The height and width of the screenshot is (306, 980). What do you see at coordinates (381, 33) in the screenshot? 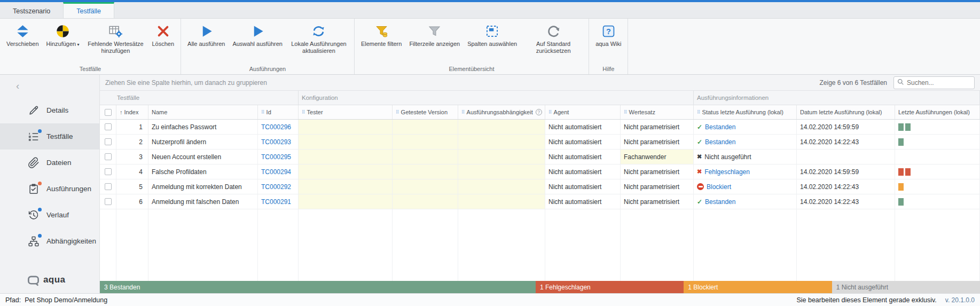
I see `elemente-filtern-button: Elemente filtern` at bounding box center [381, 33].